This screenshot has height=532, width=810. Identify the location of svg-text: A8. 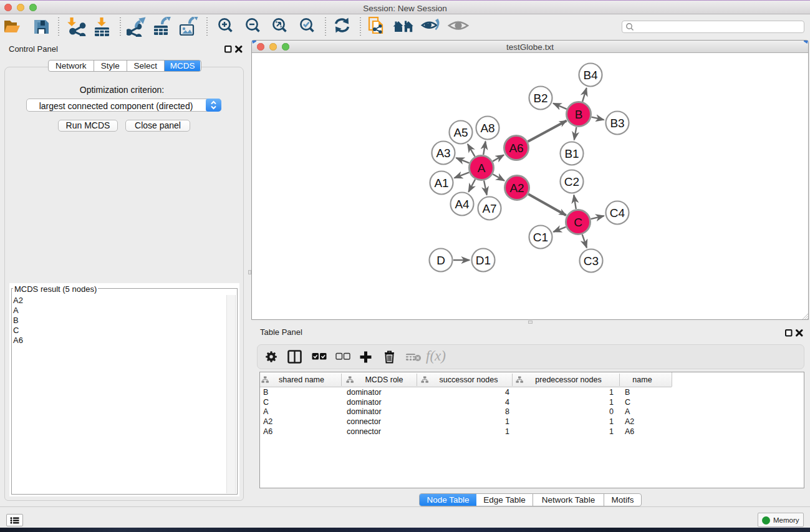
(488, 128).